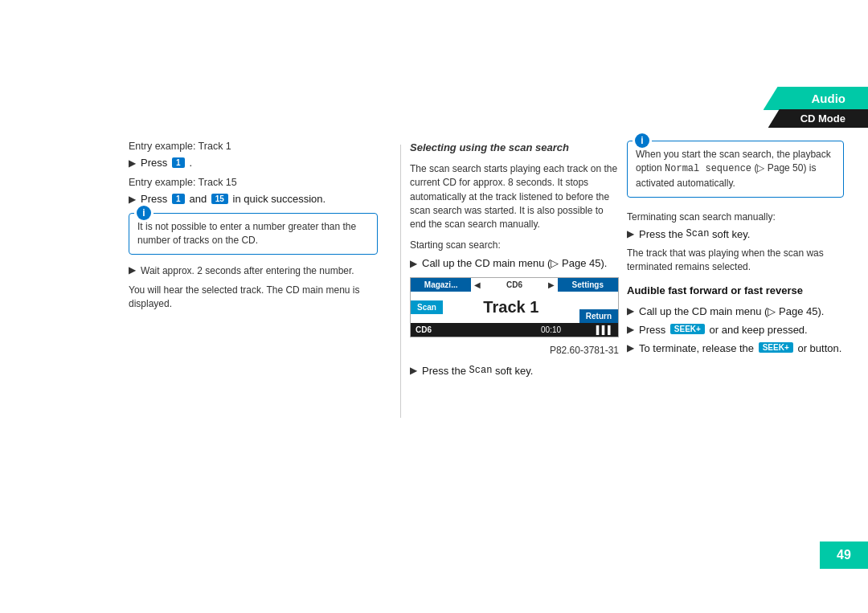  I want to click on section-title-scan: Selecting using the scan search, so click(514, 148).